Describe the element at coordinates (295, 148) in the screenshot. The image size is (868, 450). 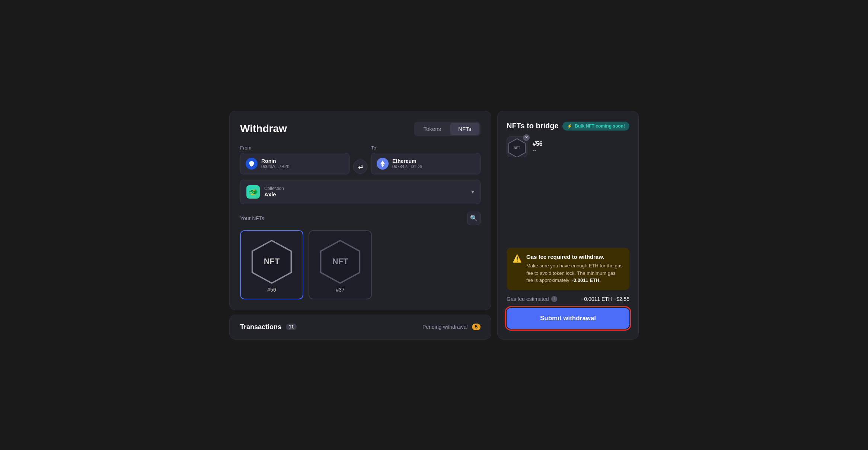
I see `from-label: From` at that location.